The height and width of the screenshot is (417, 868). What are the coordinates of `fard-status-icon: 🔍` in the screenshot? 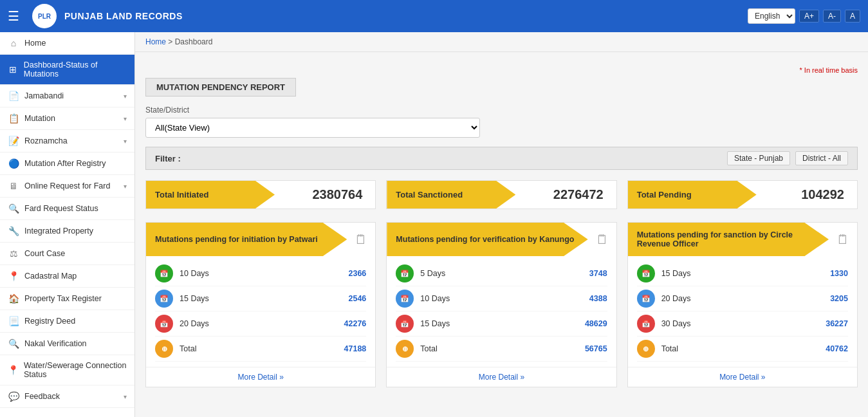 It's located at (14, 208).